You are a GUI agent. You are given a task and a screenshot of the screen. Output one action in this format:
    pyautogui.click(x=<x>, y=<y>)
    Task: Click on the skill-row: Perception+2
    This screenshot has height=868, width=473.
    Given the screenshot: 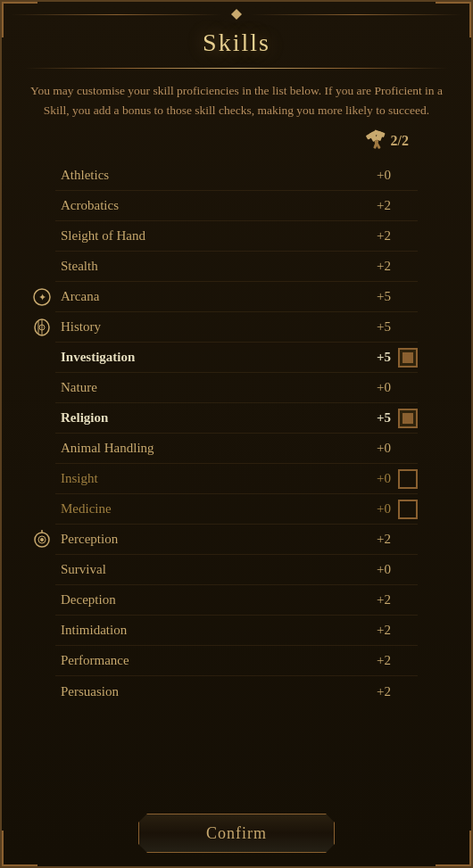 What is the action you would take?
    pyautogui.click(x=236, y=540)
    